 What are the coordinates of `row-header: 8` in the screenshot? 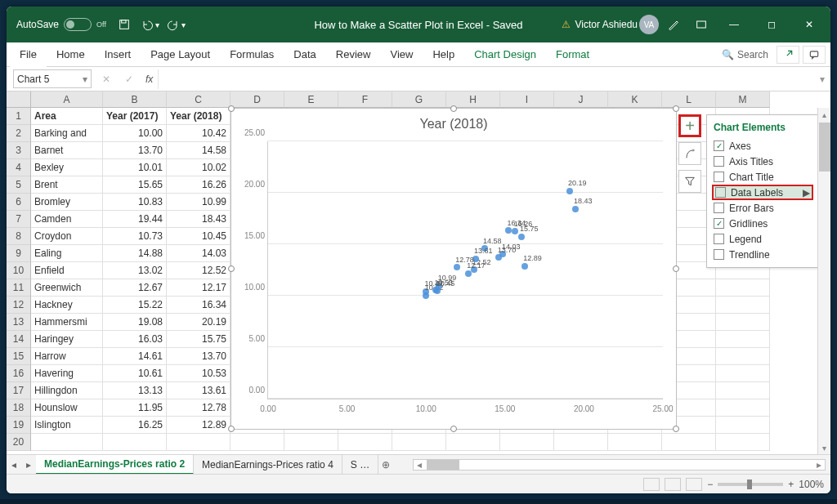 It's located at (19, 237).